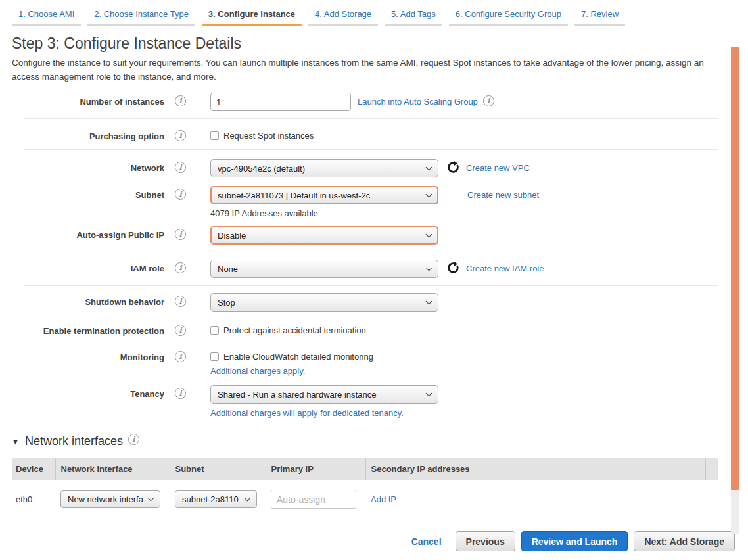 The height and width of the screenshot is (560, 748). Describe the element at coordinates (82, 100) in the screenshot. I see `number-of-instances-label: Number of instances` at that location.